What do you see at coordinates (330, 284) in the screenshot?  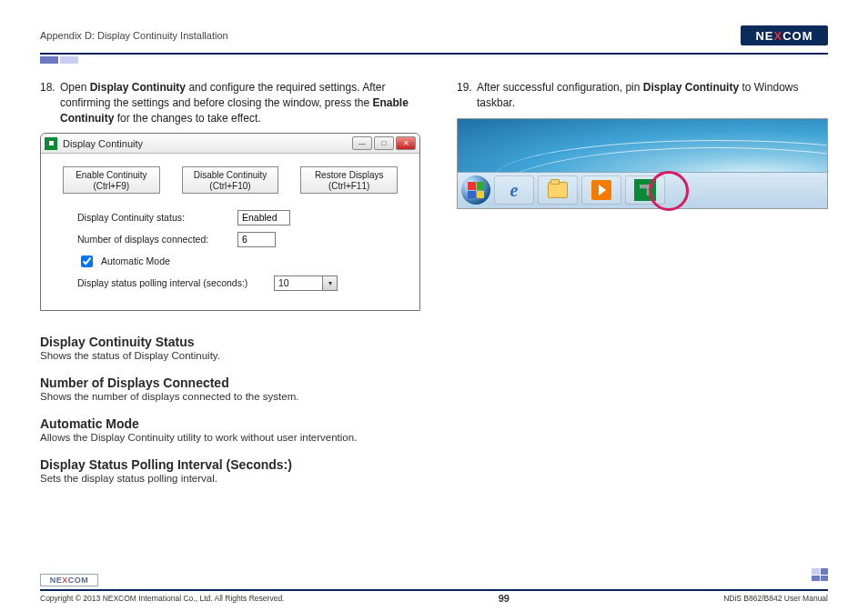 I see `chevron-down-icon` at bounding box center [330, 284].